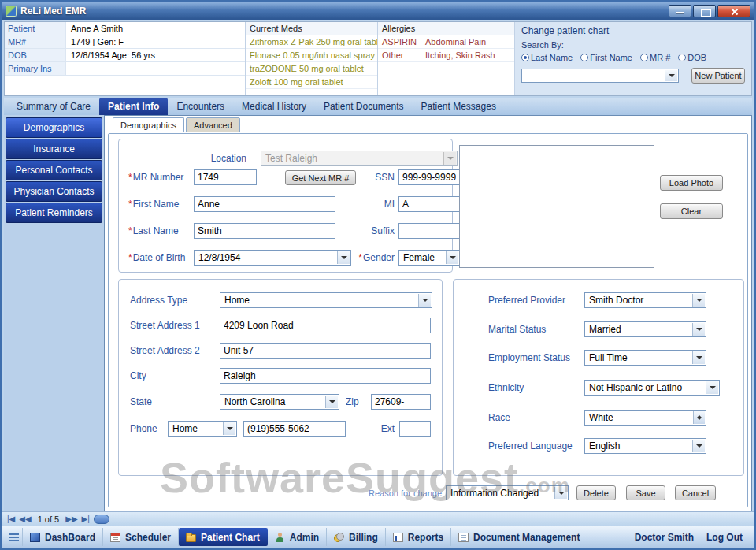 Image resolution: width=756 pixels, height=550 pixels. Describe the element at coordinates (230, 537) in the screenshot. I see `taskbar-item-label: Patient Chart` at that location.